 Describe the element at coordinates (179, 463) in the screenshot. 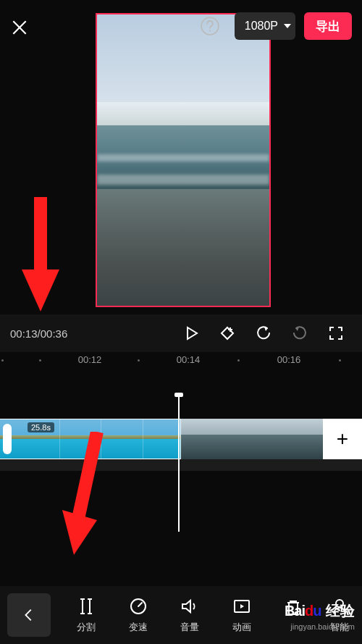

I see `playhead` at that location.